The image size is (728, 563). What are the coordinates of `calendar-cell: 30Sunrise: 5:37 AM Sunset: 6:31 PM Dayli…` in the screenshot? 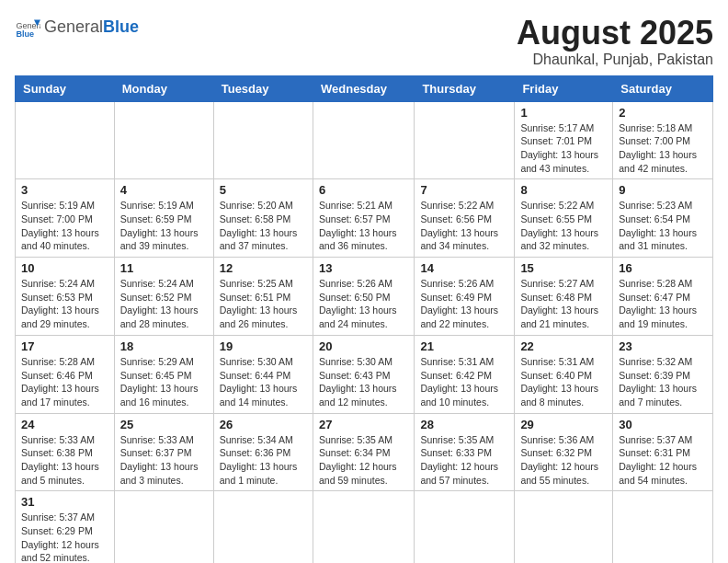 It's located at (664, 453).